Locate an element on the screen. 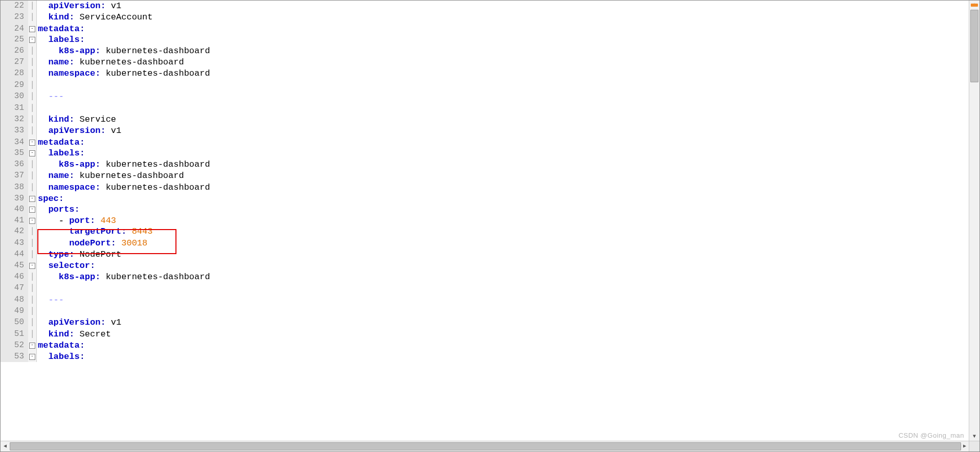 The width and height of the screenshot is (980, 452). scroll-right-arrow: ▶ is located at coordinates (965, 446).